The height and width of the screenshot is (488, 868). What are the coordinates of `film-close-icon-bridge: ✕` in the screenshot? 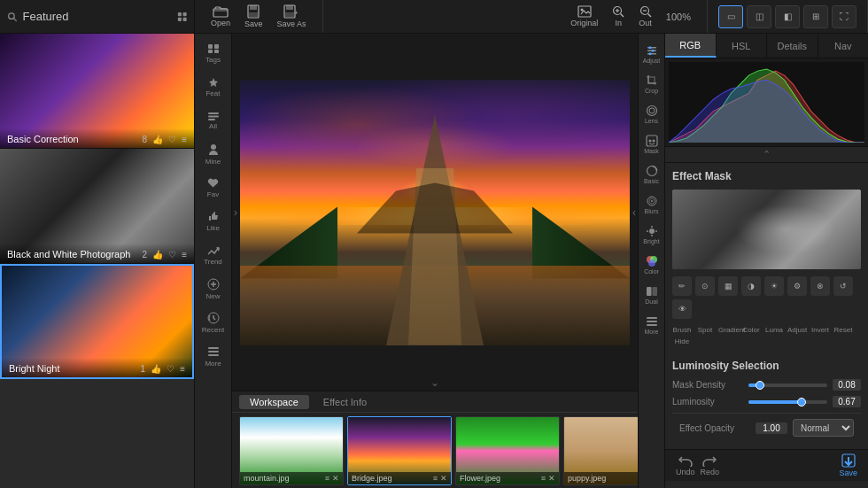 It's located at (444, 478).